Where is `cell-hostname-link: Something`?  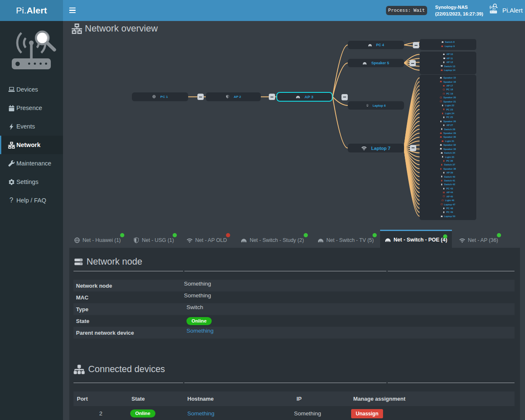
cell-hostname-link: Something is located at coordinates (201, 413).